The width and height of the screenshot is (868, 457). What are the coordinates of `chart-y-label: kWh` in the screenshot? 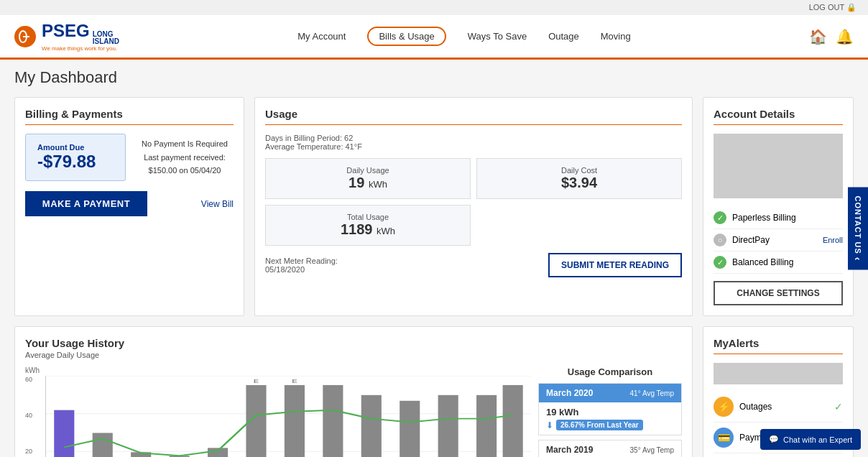 It's located at (278, 371).